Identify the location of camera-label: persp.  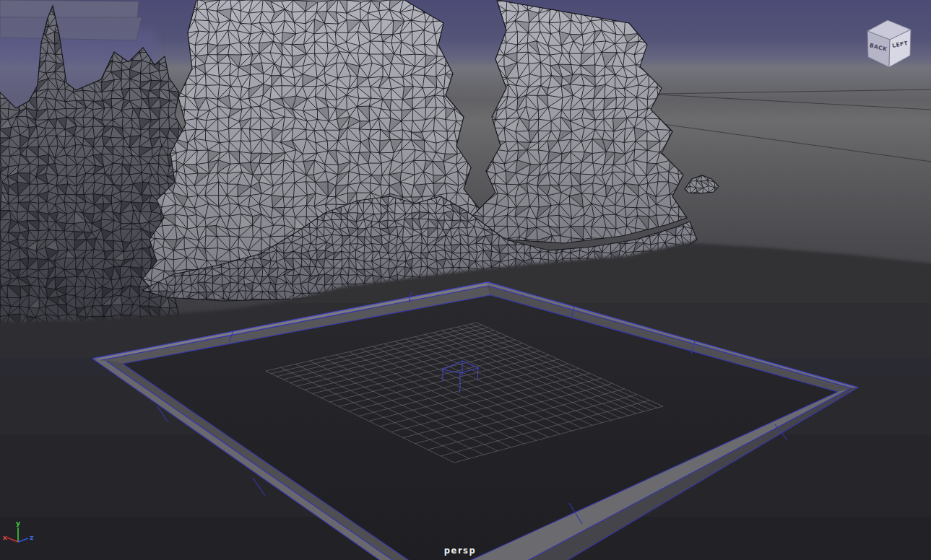
(460, 551).